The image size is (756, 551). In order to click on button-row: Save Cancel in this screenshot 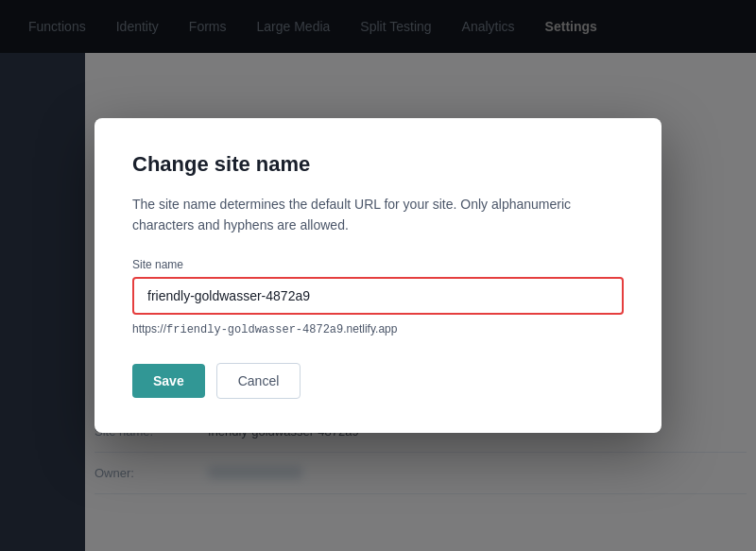, I will do `click(378, 381)`.